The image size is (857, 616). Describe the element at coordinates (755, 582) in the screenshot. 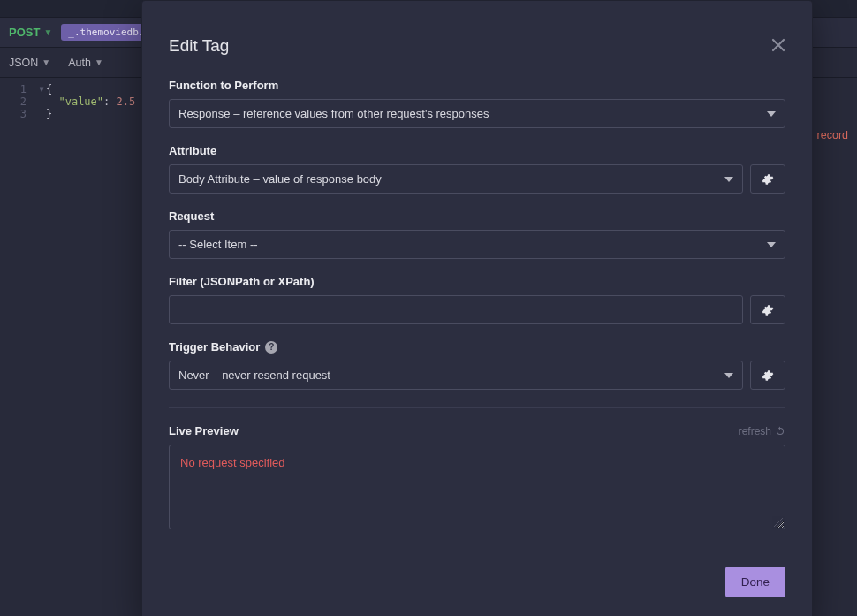

I see `done-button: Done` at that location.